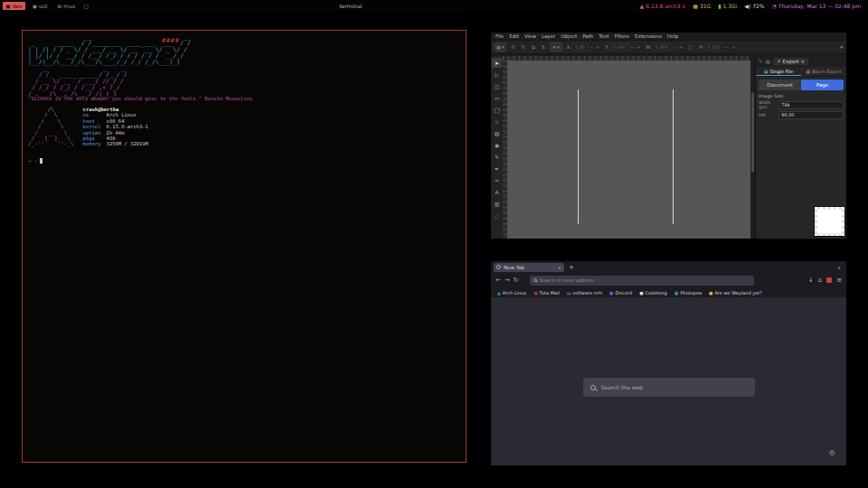 The height and width of the screenshot is (488, 868). Describe the element at coordinates (497, 98) in the screenshot. I see `rectangle-tool-button: ▭` at that location.